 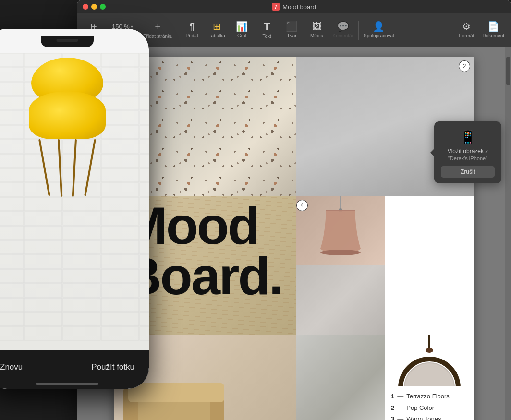 I want to click on add-page-icon: +, so click(x=158, y=26).